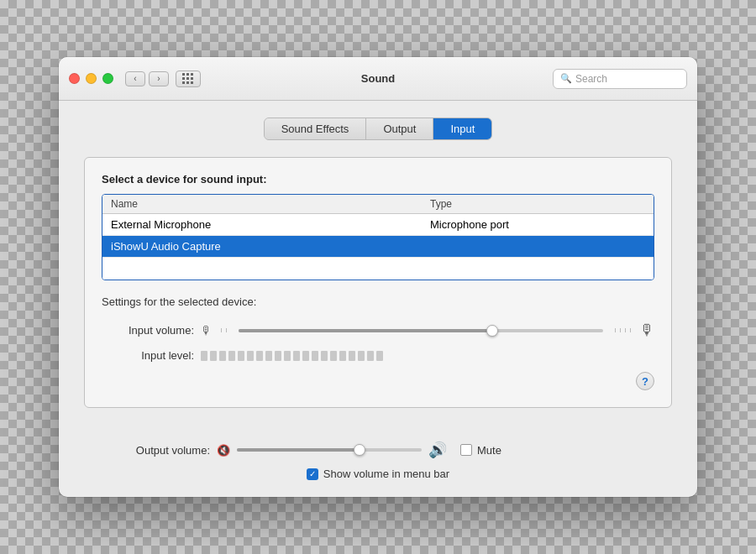 The height and width of the screenshot is (554, 756). I want to click on maximize-button, so click(108, 79).